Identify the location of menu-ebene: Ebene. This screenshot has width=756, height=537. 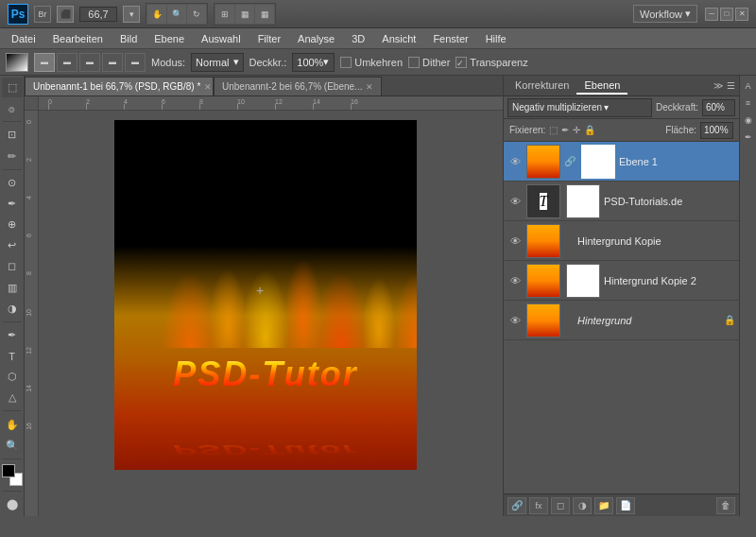
(169, 39).